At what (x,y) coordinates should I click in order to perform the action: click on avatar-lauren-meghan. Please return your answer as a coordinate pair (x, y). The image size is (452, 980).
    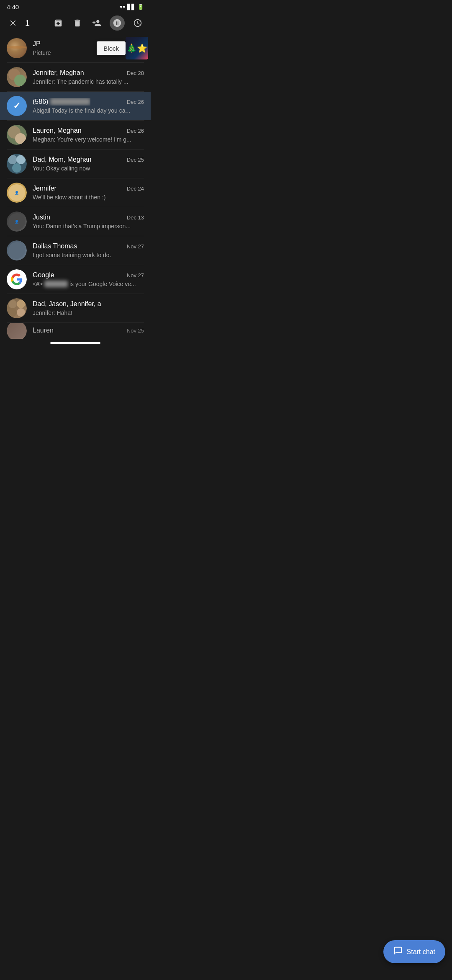
    Looking at the image, I should click on (17, 135).